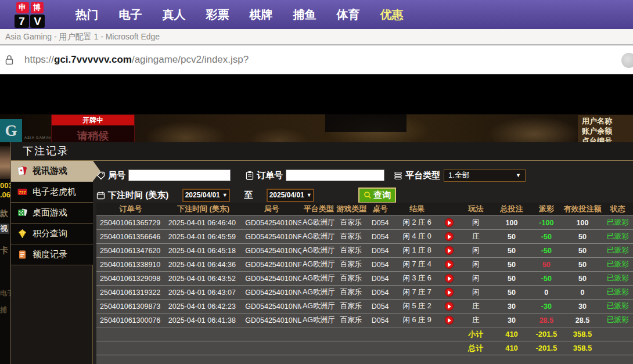 The image size is (633, 364). I want to click on cell-payout: -100, so click(546, 223).